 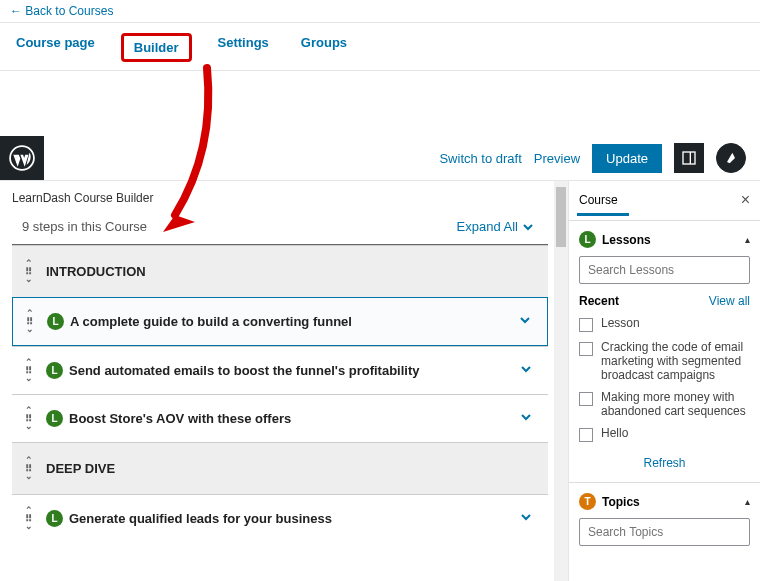 What do you see at coordinates (244, 48) in the screenshot?
I see `tab-settings: Settings` at bounding box center [244, 48].